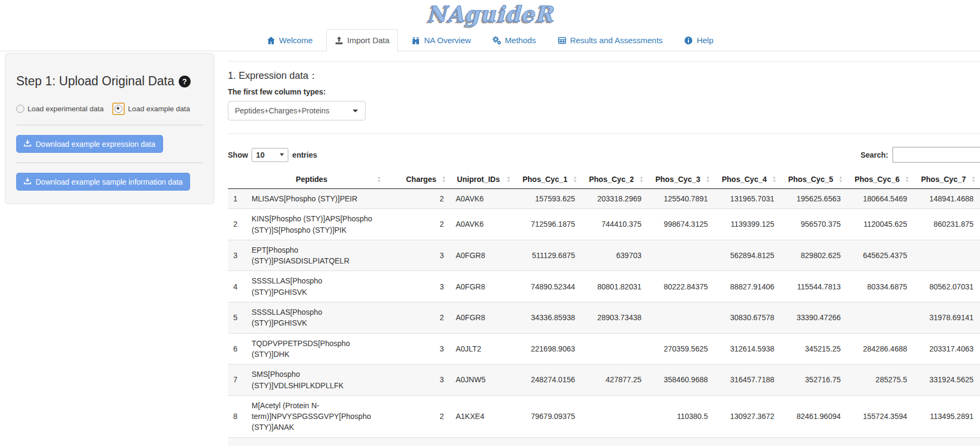 The width and height of the screenshot is (980, 446). What do you see at coordinates (297, 111) in the screenshot?
I see `column-types-select: Peptides+Charges+Proteins` at bounding box center [297, 111].